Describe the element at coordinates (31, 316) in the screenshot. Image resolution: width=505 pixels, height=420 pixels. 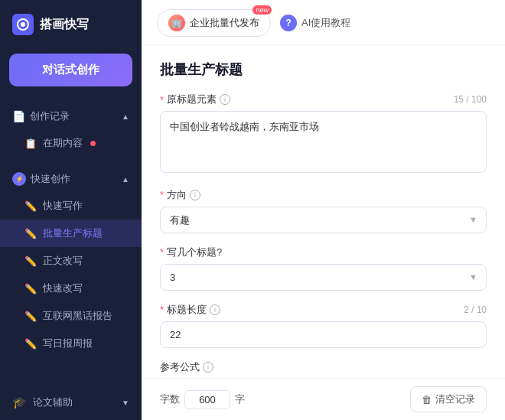
I see `internet-report-icon: ✏️` at that location.